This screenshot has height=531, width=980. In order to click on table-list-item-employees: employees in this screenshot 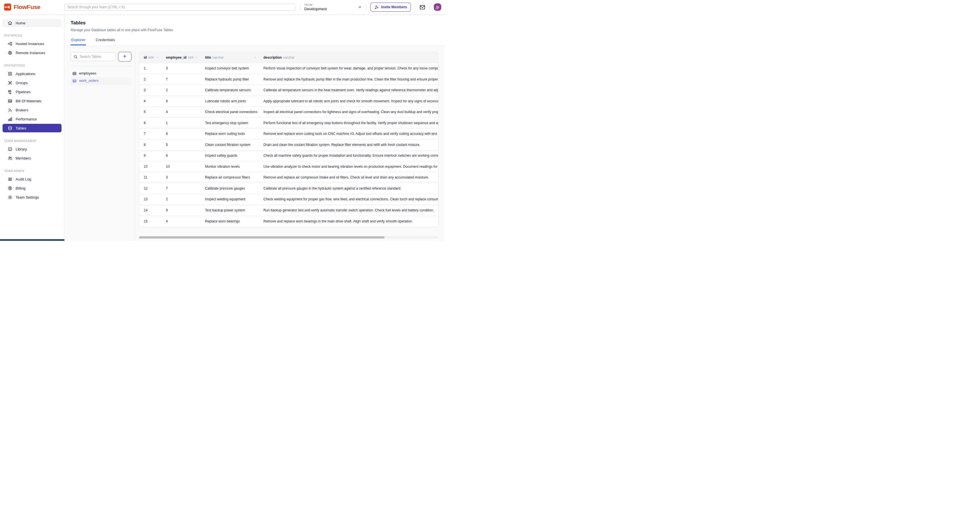, I will do `click(101, 73)`.